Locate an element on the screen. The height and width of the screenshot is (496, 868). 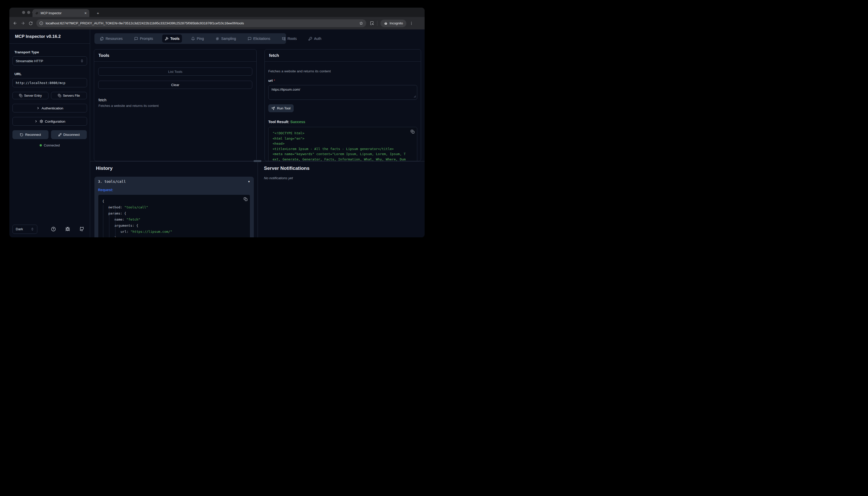
reload-icon is located at coordinates (31, 24).